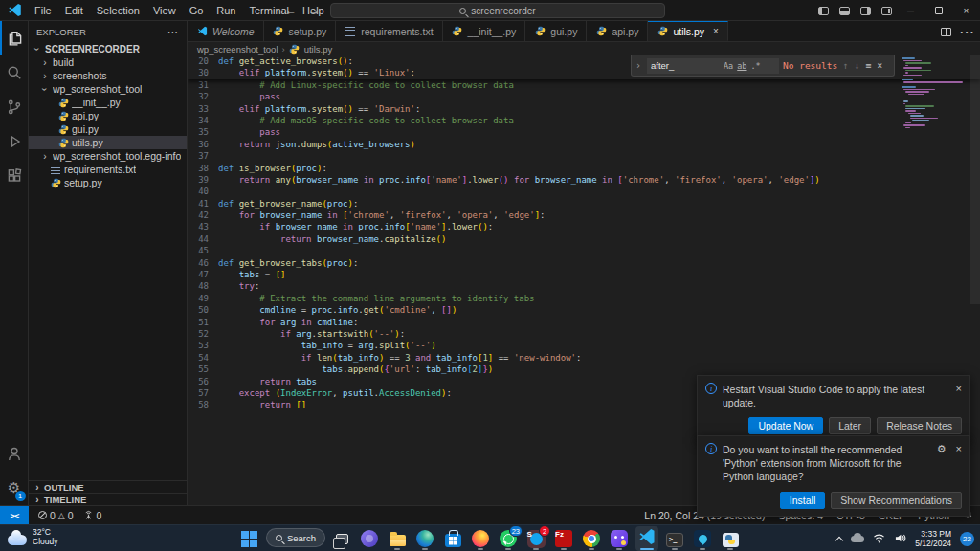 This screenshot has height=551, width=980. Describe the element at coordinates (107, 89) in the screenshot. I see `tree-item-wp_screenshot_tool: wp_screenshot_tool` at that location.